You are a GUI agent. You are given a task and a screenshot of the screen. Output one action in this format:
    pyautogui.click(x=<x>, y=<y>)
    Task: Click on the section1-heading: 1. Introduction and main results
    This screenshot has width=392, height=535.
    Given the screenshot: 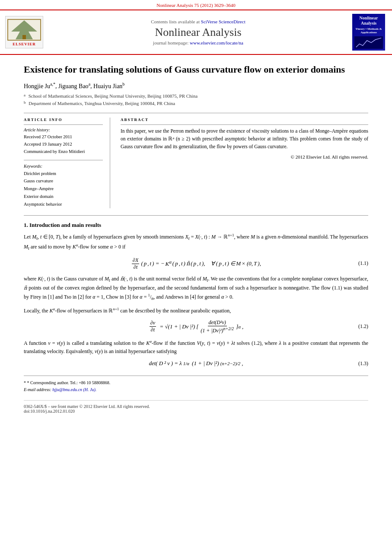 What is the action you would take?
    pyautogui.click(x=196, y=225)
    